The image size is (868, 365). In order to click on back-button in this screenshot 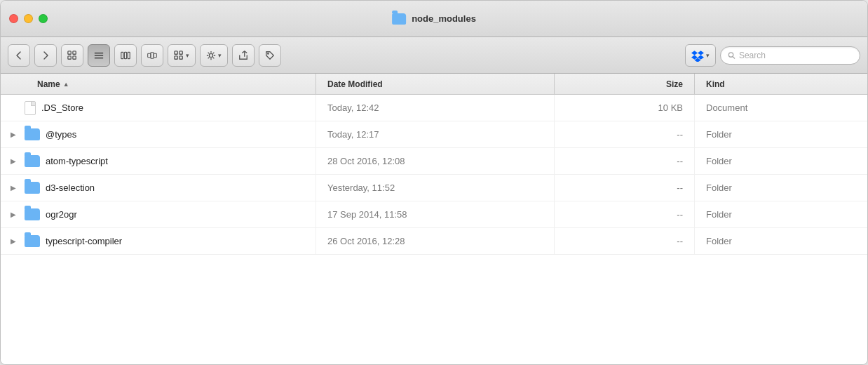, I will do `click(19, 55)`.